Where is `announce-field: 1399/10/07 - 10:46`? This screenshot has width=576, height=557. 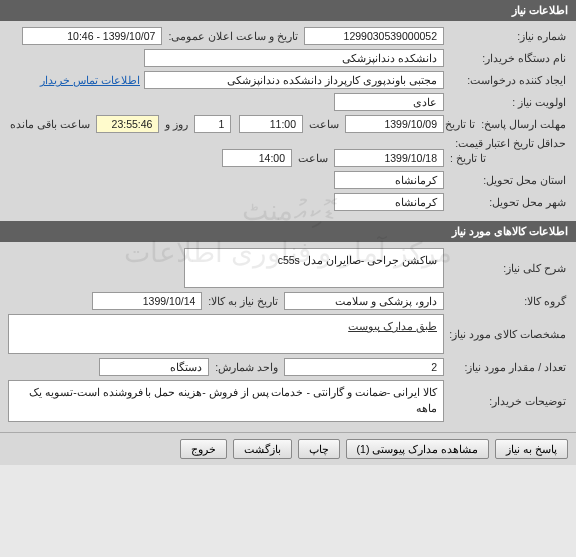 announce-field: 1399/10/07 - 10:46 is located at coordinates (92, 36).